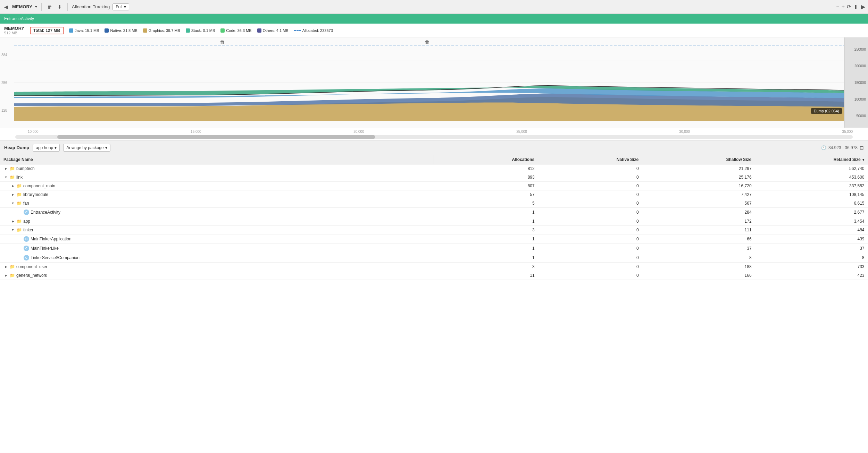  What do you see at coordinates (812, 221) in the screenshot?
I see `cell-retained: 3,454` at bounding box center [812, 221].